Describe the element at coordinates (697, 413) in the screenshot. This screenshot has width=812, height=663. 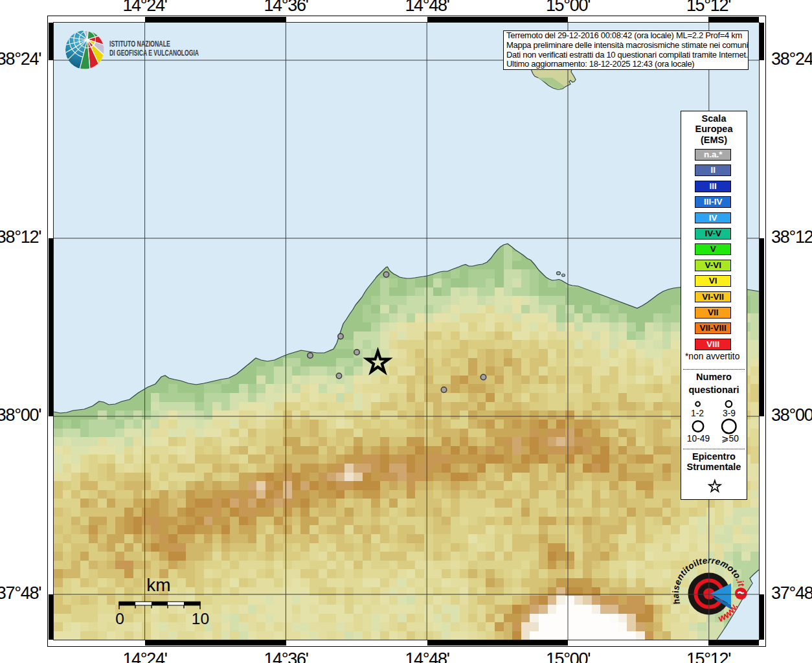
I see `svg-text: 1-2` at that location.